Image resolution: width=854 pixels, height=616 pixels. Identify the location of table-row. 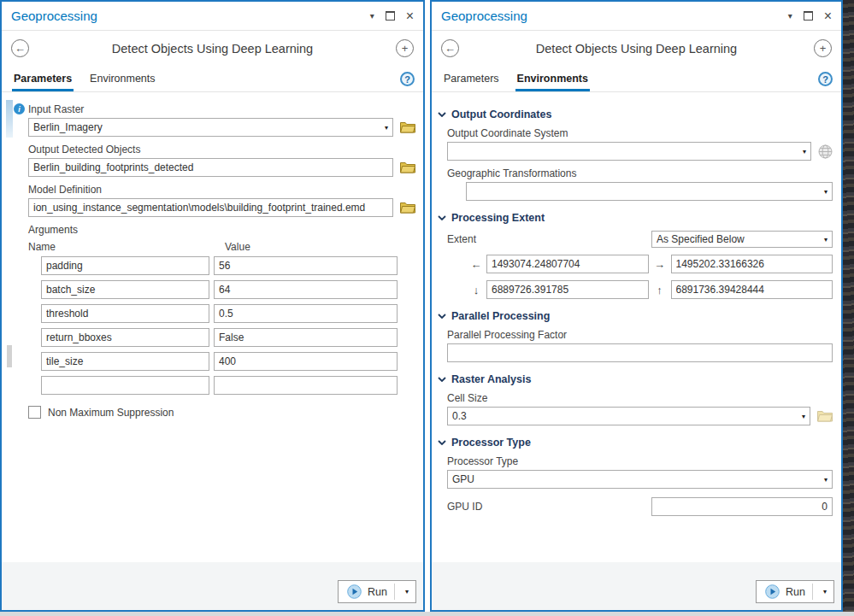
(233, 266).